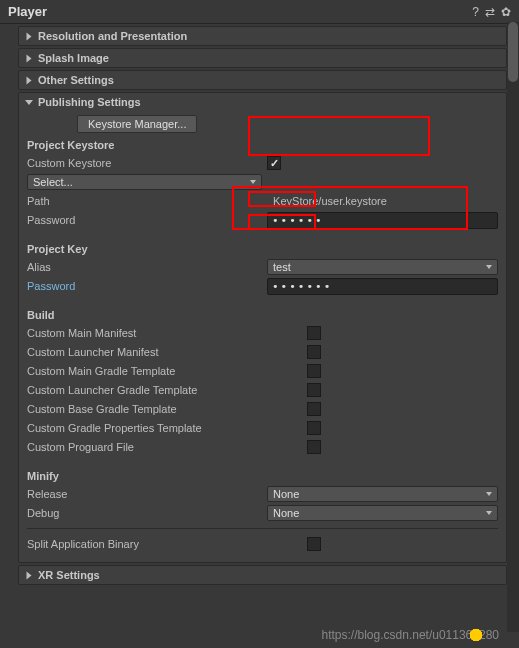 The width and height of the screenshot is (519, 648). What do you see at coordinates (90, 102) in the screenshot?
I see `section-title-publishing: Publishing Settings` at bounding box center [90, 102].